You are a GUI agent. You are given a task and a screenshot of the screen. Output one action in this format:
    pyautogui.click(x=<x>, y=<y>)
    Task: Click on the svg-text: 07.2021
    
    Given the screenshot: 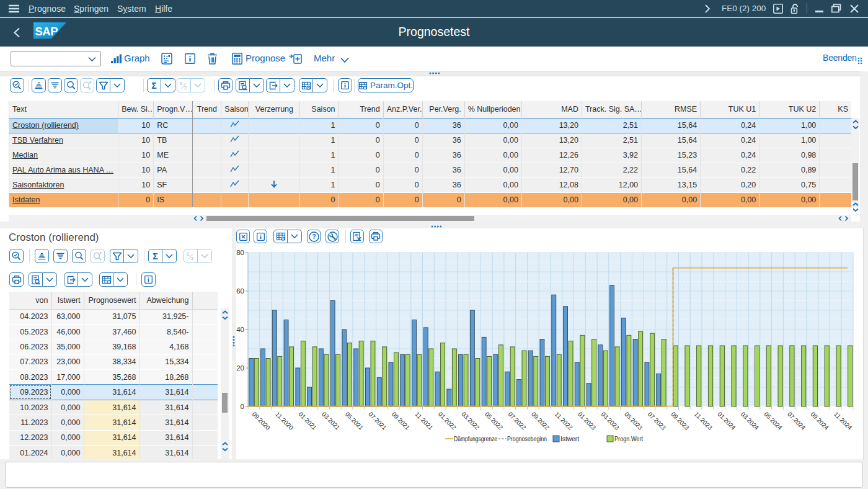 What is the action you would take?
    pyautogui.click(x=378, y=421)
    